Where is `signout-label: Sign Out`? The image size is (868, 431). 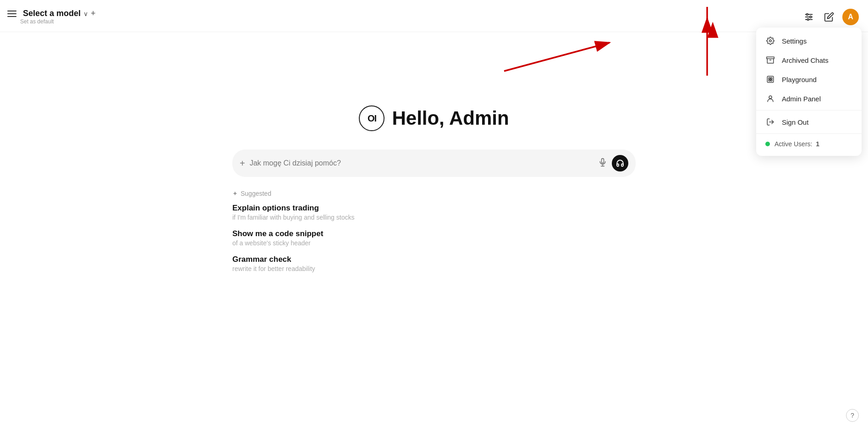 signout-label: Sign Out is located at coordinates (795, 122).